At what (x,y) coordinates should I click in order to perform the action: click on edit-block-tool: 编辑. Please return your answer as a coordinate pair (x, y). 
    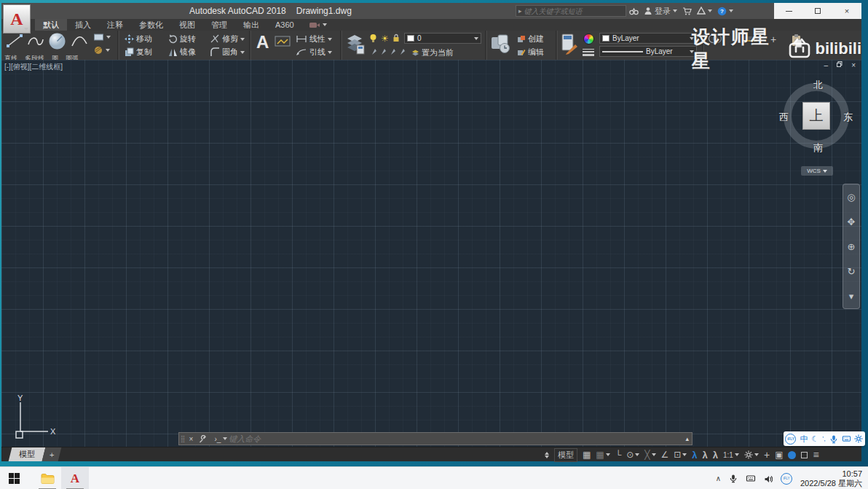
    Looking at the image, I should click on (530, 52).